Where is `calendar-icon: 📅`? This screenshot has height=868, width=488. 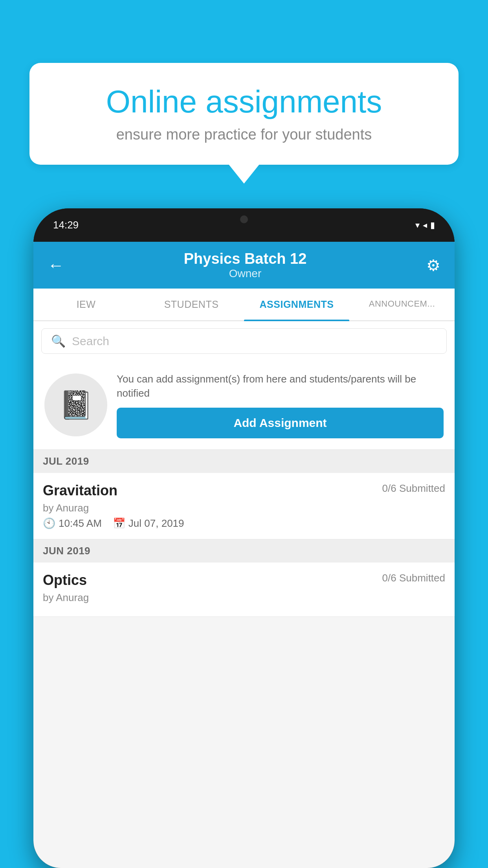 calendar-icon: 📅 is located at coordinates (119, 524).